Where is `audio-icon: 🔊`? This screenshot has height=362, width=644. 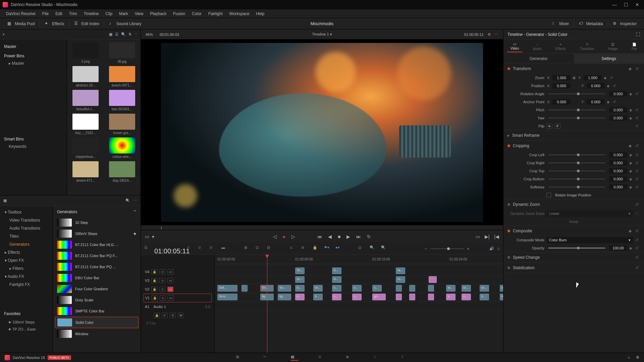 audio-icon: 🔊 is located at coordinates (492, 249).